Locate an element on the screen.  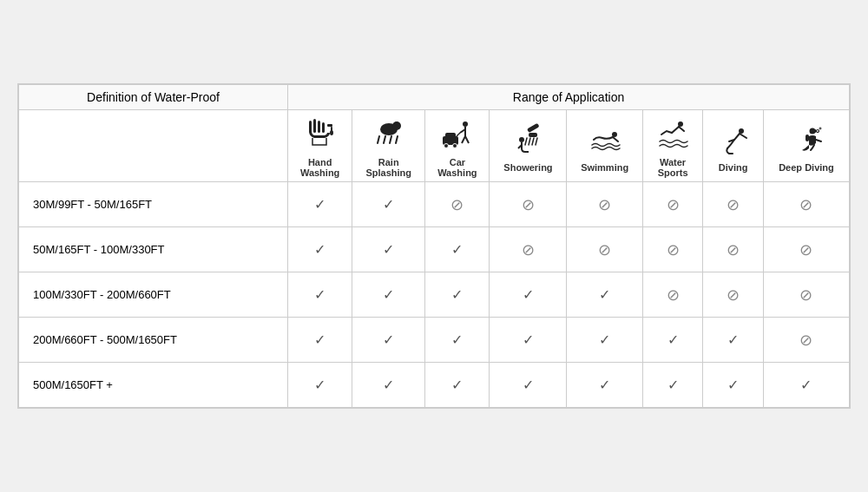
col-water-sports: WaterSports is located at coordinates (673, 146).